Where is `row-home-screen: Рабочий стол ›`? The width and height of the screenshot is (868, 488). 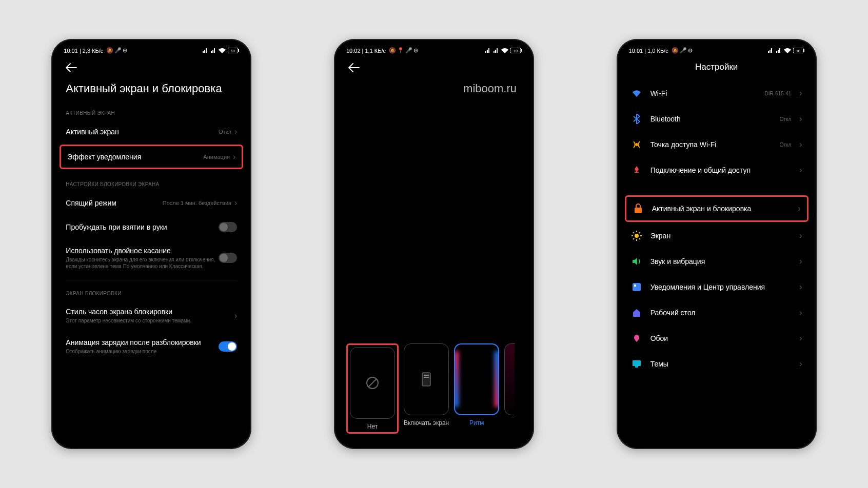 row-home-screen: Рабочий стол › is located at coordinates (717, 313).